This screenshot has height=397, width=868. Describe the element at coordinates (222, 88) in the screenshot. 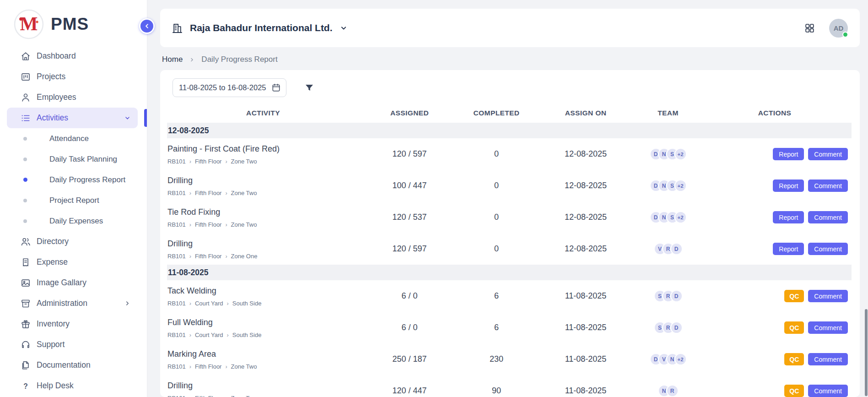

I see `date-range-value: 11-08-2025 to 16-08-2025` at that location.